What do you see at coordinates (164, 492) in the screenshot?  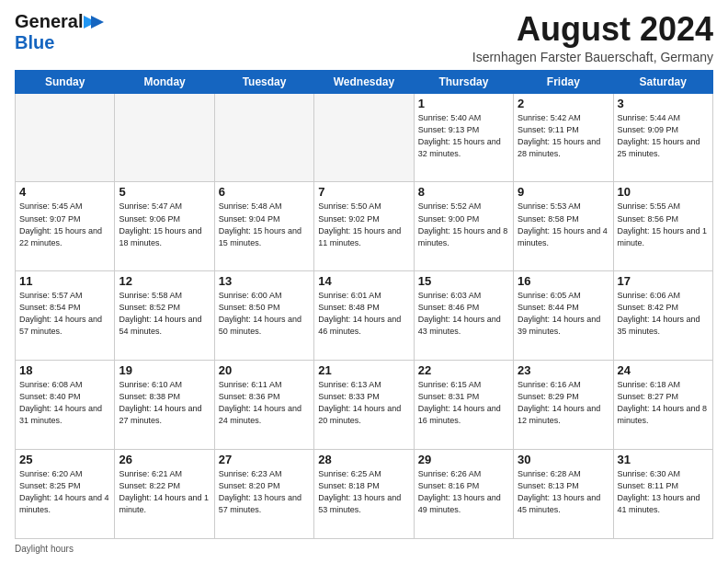 I see `day-info: Sunrise: 6:21 AMSunset: 8:22 PMDaylight:…` at bounding box center [164, 492].